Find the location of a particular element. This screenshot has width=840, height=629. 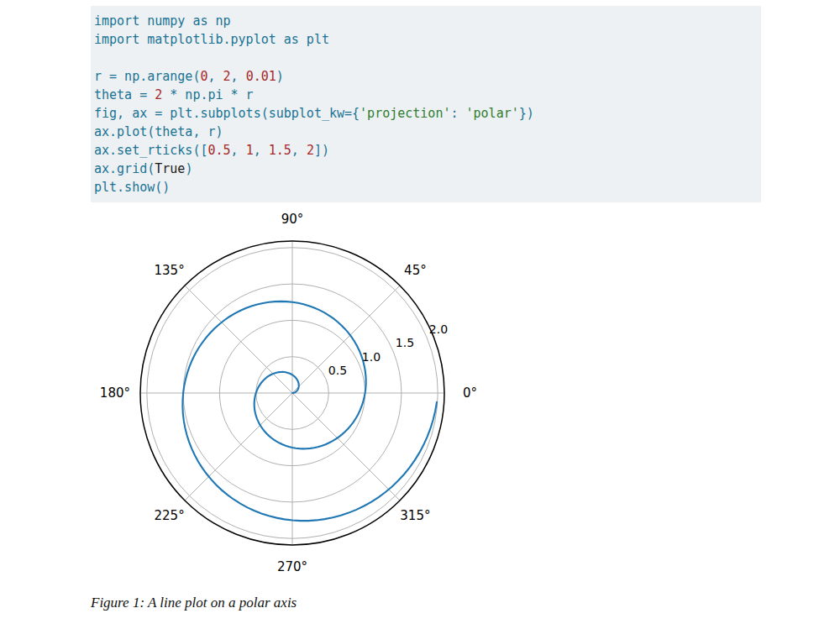

code-line: ax.grid(True) is located at coordinates (423, 169).